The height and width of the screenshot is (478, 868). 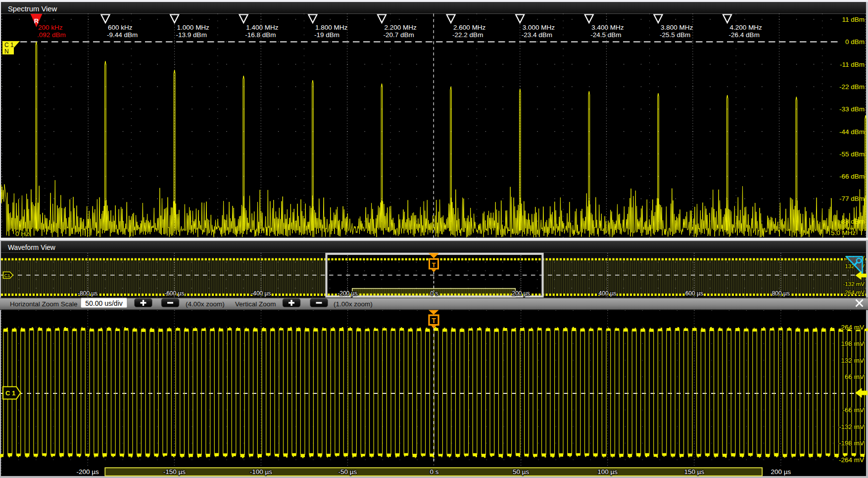 What do you see at coordinates (855, 42) in the screenshot?
I see `svg-text: 0 dBm` at bounding box center [855, 42].